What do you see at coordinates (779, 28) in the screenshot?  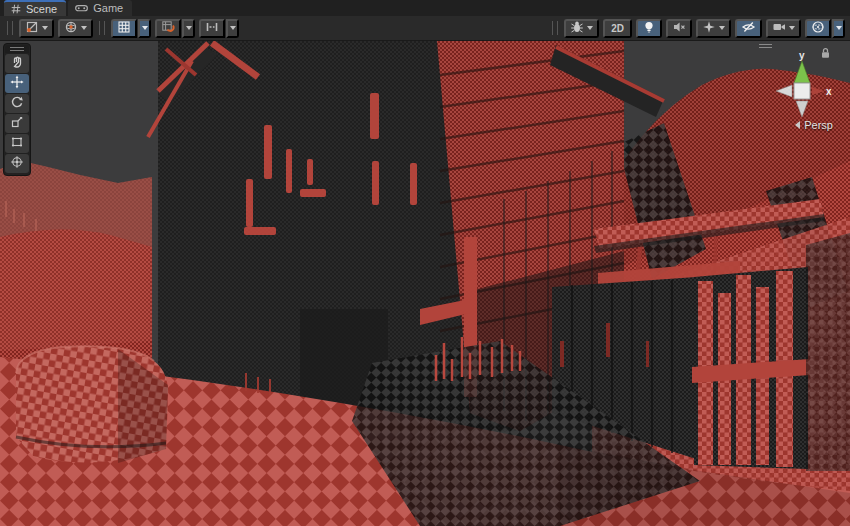 I see `camera-icon` at bounding box center [779, 28].